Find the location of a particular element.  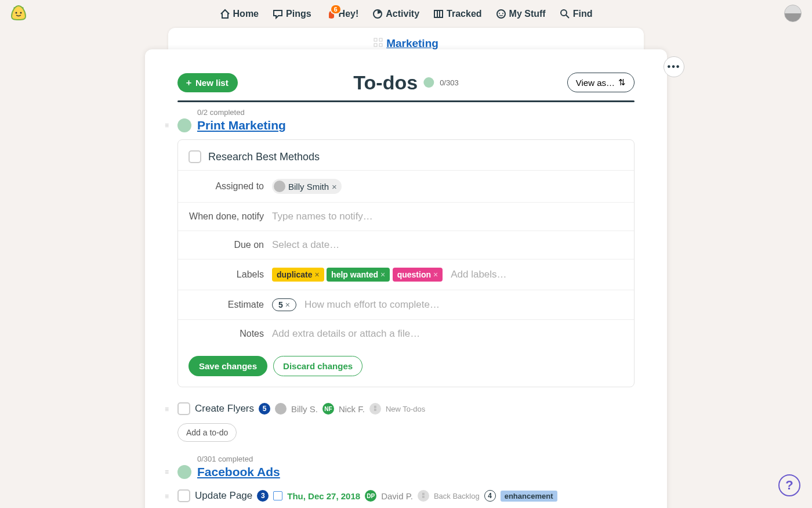

label-pill: help wanted × is located at coordinates (358, 275).